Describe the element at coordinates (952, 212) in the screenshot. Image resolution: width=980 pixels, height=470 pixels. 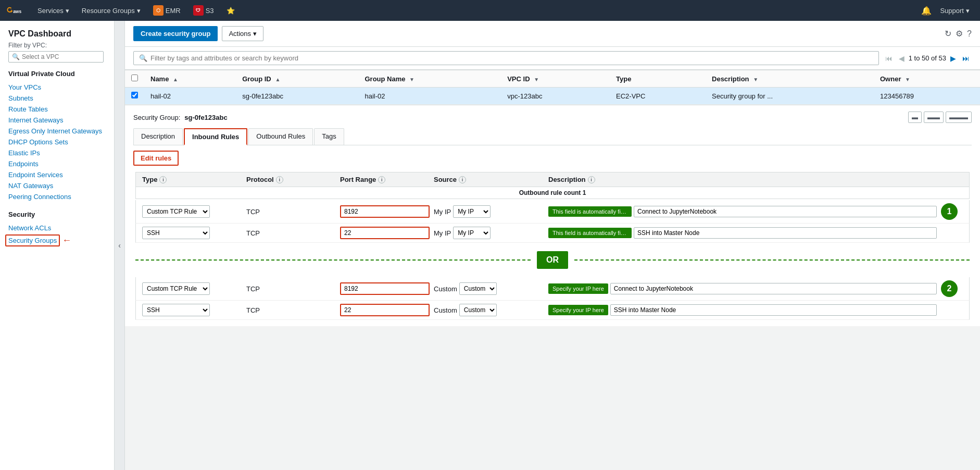
I see `rule-badge-cell: 1` at that location.